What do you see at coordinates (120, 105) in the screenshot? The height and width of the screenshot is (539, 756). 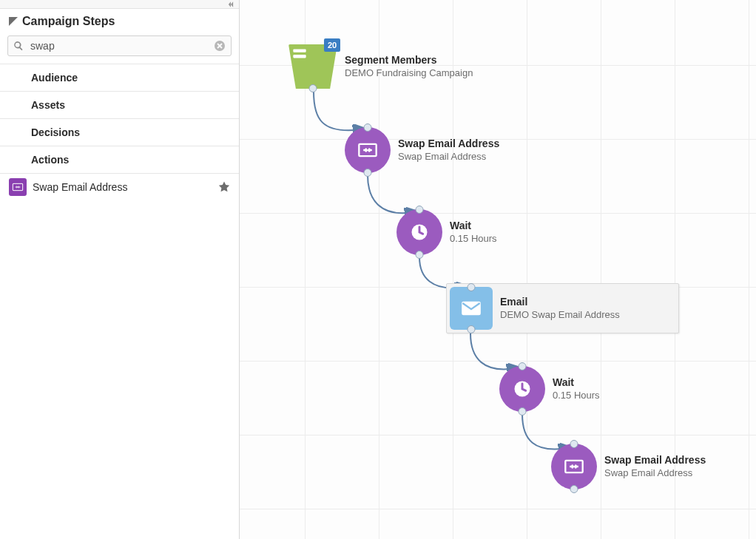 I see `category-assets: Assets` at bounding box center [120, 105].